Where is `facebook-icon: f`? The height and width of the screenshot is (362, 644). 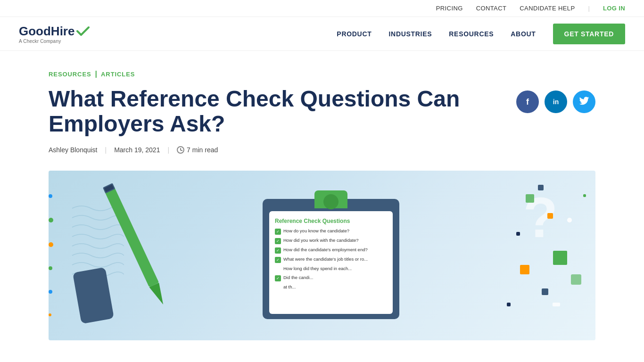
facebook-icon: f is located at coordinates (528, 102).